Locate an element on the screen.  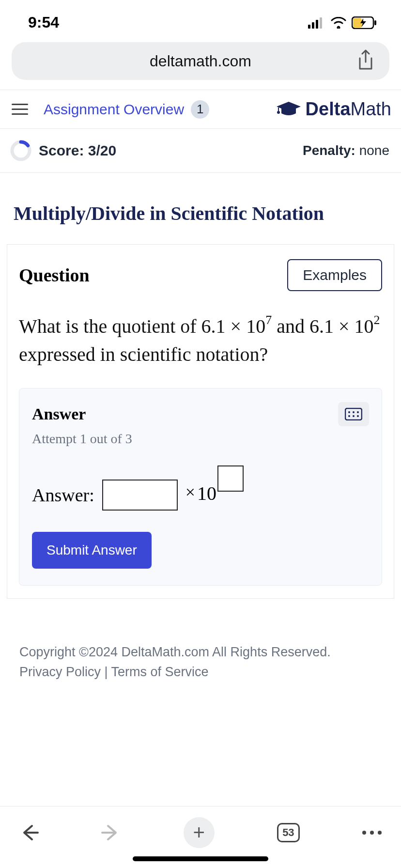
forward-button is located at coordinates (111, 833).